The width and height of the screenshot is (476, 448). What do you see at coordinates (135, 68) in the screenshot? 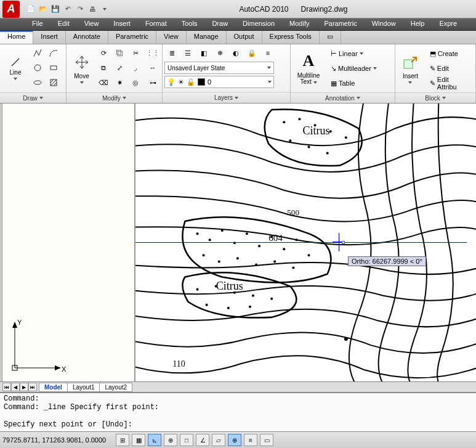
I see `fillet-icon: ◞` at bounding box center [135, 68].